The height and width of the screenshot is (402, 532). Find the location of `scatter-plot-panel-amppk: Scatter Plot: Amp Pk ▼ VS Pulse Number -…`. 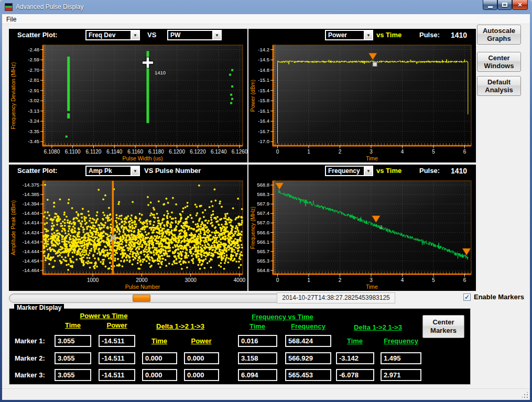

scatter-plot-panel-amppk: Scatter Plot: Amp Pk ▼ VS Pulse Number -… is located at coordinates (128, 227).